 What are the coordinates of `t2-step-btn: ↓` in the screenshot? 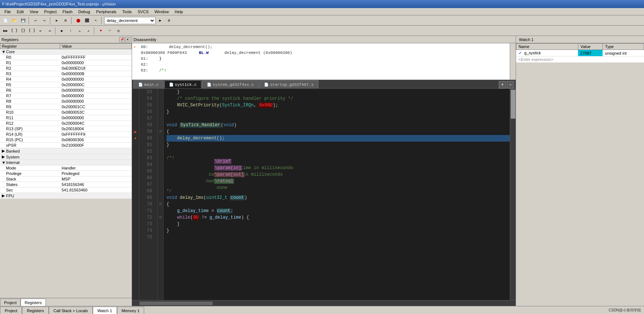 It's located at (71, 31).